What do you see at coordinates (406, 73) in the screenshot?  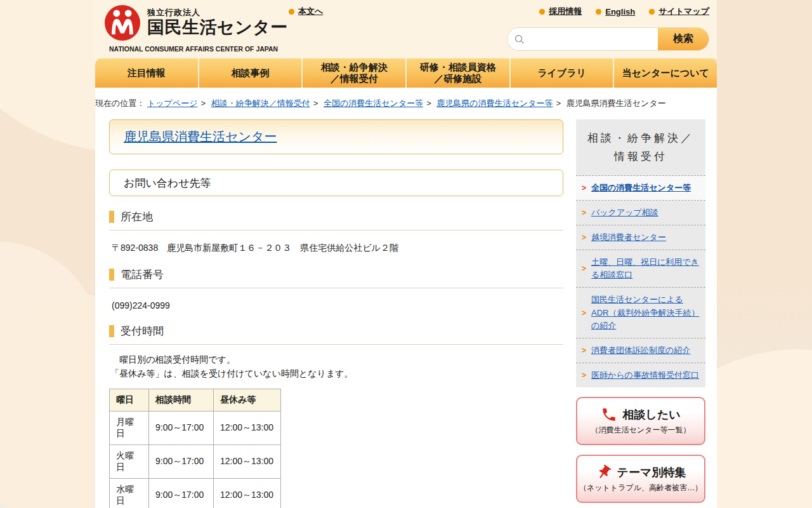 I see `global-nav: 注目情報 相談事例 相談・紛争解決／情報受付 研修・相談員資格／研修施設 ライブ…` at bounding box center [406, 73].